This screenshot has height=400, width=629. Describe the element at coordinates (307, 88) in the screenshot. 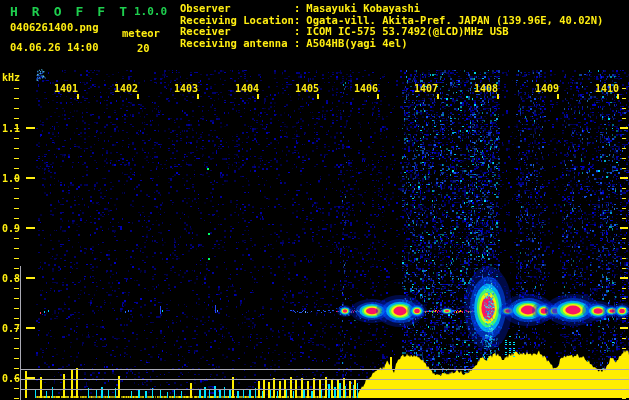

I see `x-axis-label: 1405` at that location.